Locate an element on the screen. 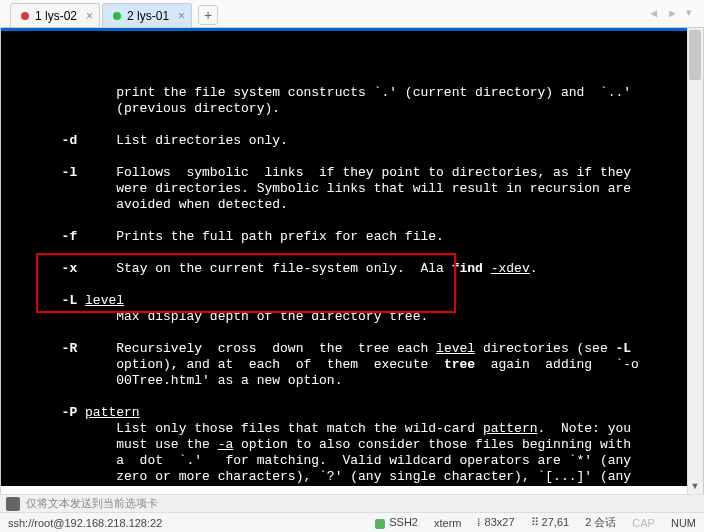 Image resolution: width=704 pixels, height=532 pixels. status-size: ⁞ 83x27 is located at coordinates (496, 522).